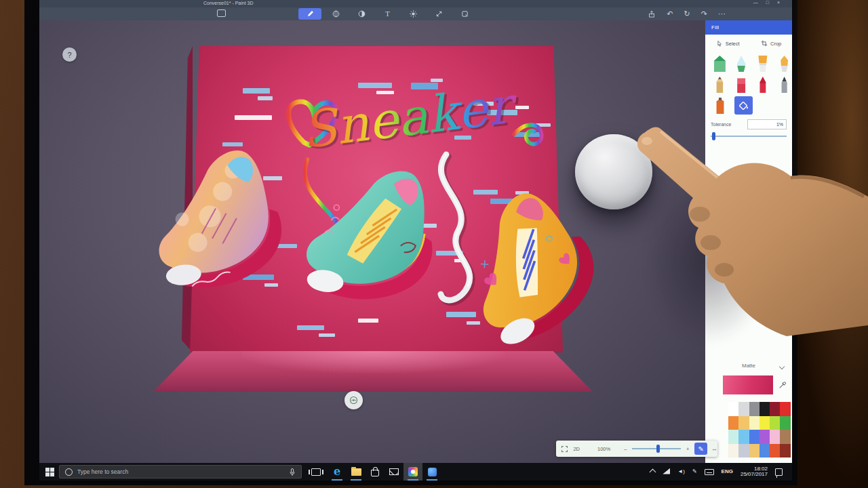  What do you see at coordinates (754, 474) in the screenshot?
I see `tray-date: 25/07/2017` at bounding box center [754, 474].